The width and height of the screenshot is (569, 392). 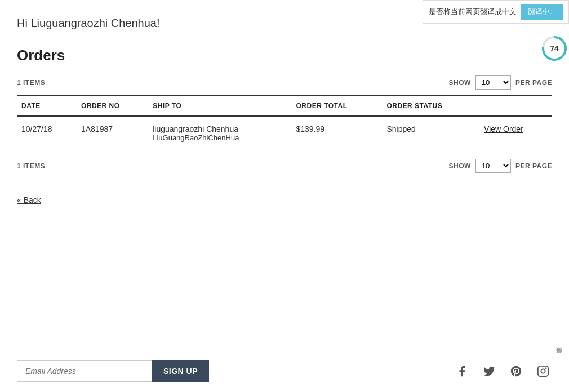 What do you see at coordinates (113, 371) in the screenshot?
I see `email-signup: SIGN UP` at bounding box center [113, 371].